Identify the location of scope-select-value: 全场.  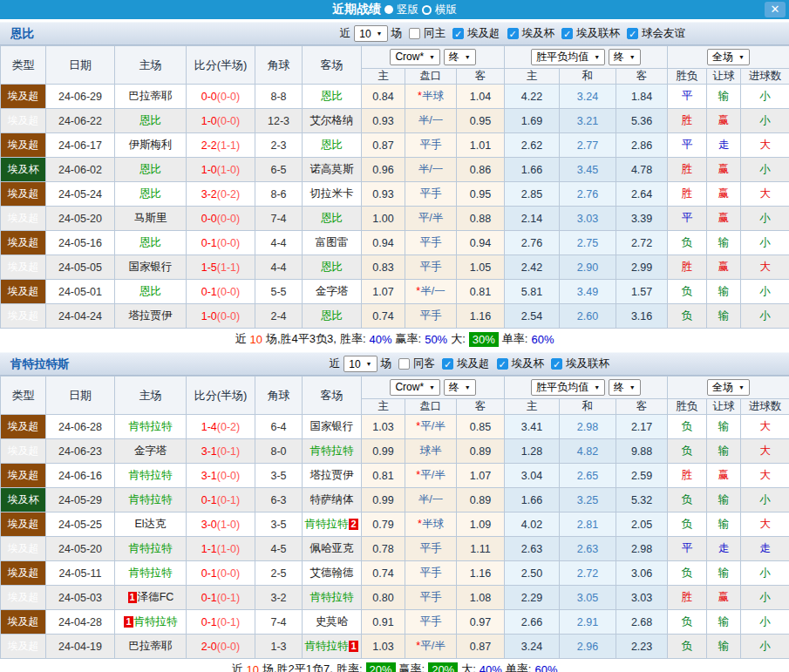
(723, 58).